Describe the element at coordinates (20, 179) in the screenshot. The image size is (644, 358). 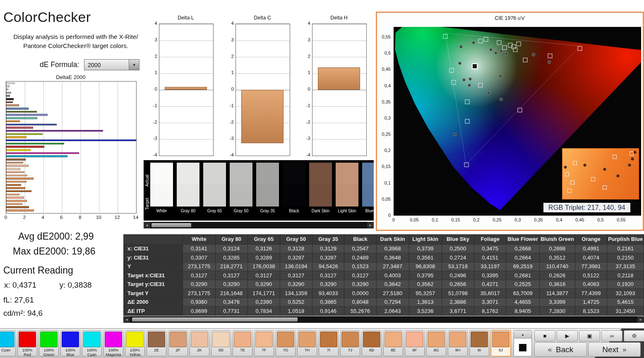
I see `deltae-bar-7g` at that location.